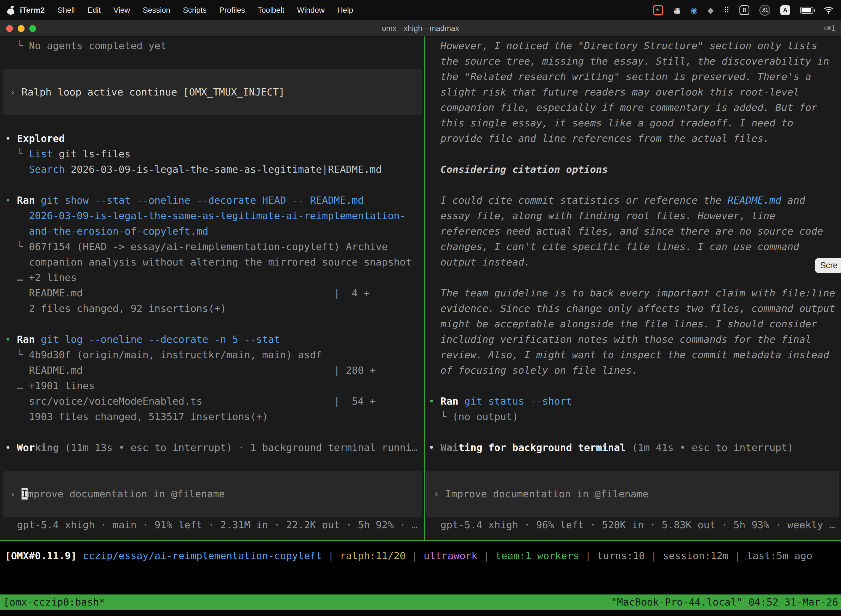  What do you see at coordinates (711, 10) in the screenshot?
I see `app-dark-icon: ◆` at bounding box center [711, 10].